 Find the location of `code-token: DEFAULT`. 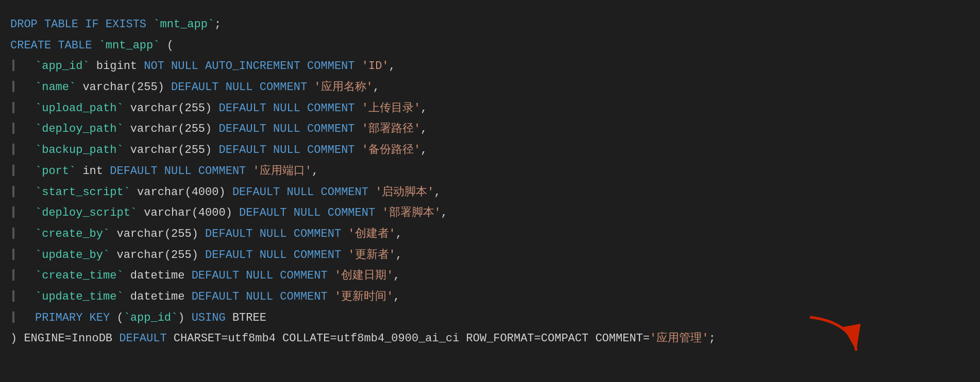

code-token: DEFAULT is located at coordinates (143, 339).